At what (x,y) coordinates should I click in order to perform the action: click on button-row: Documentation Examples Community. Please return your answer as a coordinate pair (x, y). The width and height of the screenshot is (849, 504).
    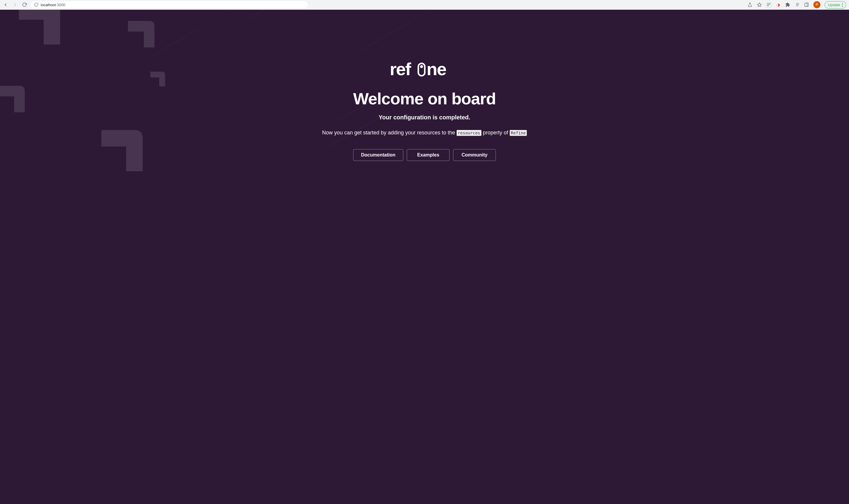
    Looking at the image, I should click on (424, 155).